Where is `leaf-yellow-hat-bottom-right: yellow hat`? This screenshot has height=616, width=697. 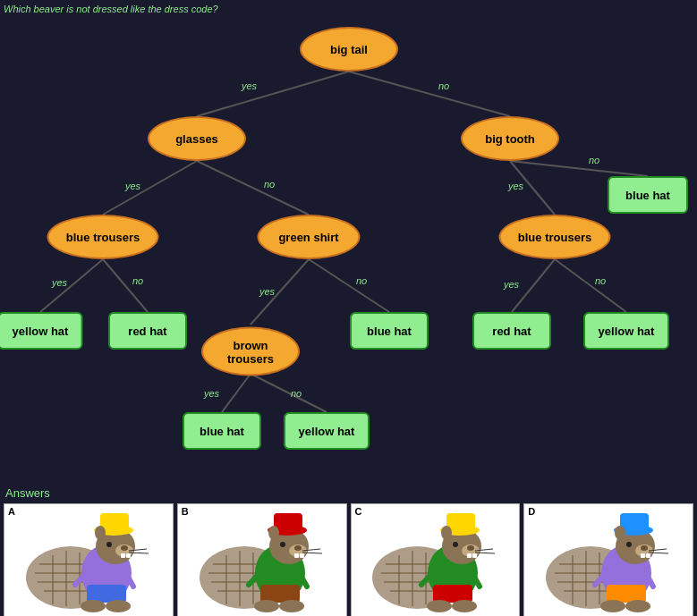 leaf-yellow-hat-bottom-right: yellow hat is located at coordinates (327, 431).